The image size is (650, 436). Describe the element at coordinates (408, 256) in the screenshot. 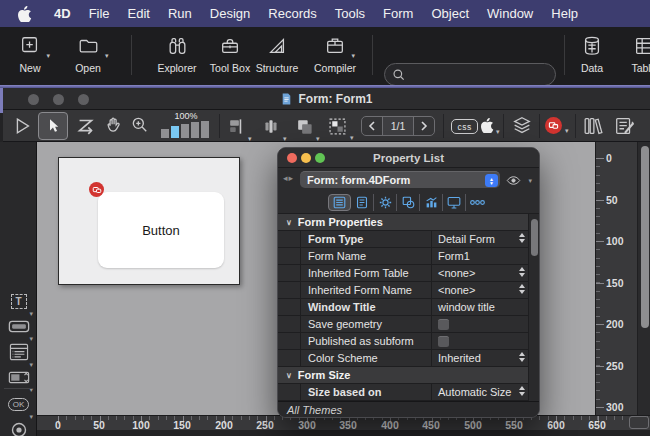

I see `property-row-form-name: Form Name Form1` at that location.